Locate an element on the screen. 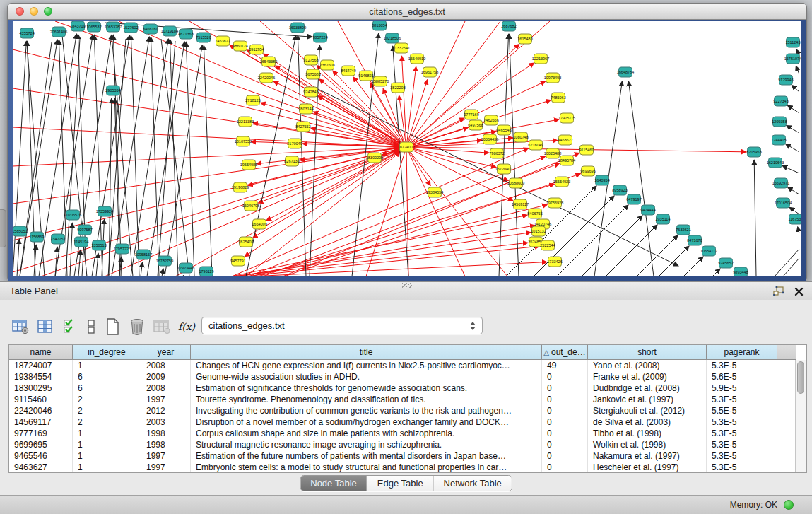  graph-node: 9127568 is located at coordinates (311, 60).